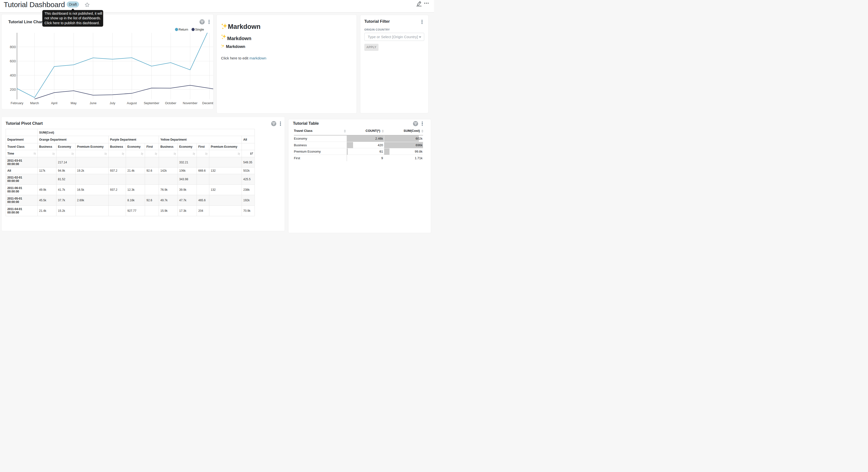 The height and width of the screenshot is (472, 868). Describe the element at coordinates (74, 103) in the screenshot. I see `svg-text: May` at that location.